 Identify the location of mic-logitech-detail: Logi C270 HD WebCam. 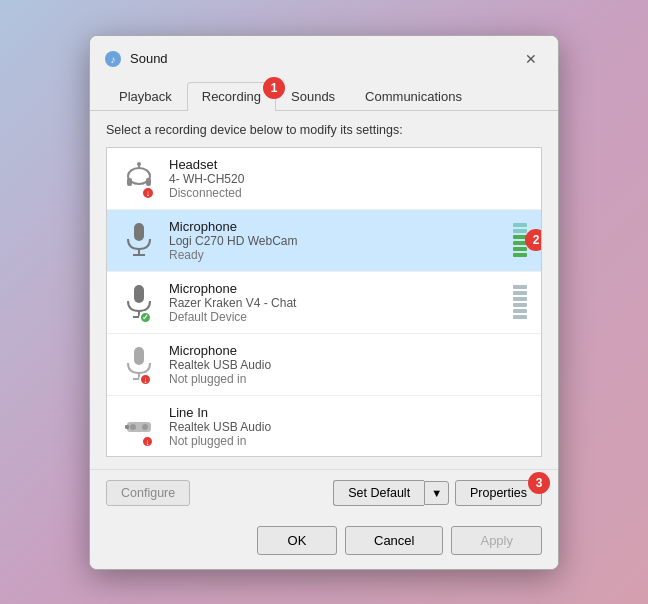
(341, 241).